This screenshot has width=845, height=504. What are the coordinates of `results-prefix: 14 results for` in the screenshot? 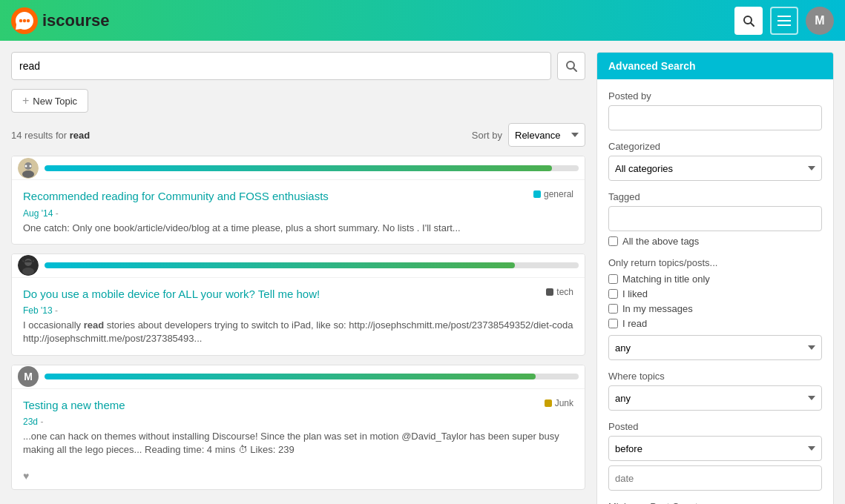 It's located at (40, 135).